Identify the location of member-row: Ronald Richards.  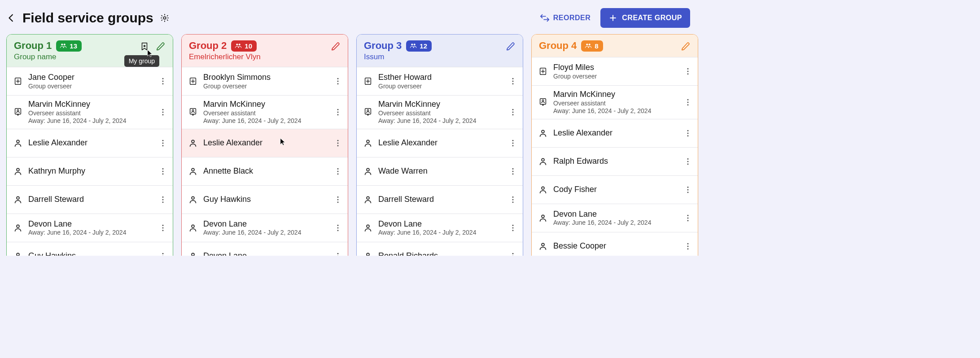
(440, 249).